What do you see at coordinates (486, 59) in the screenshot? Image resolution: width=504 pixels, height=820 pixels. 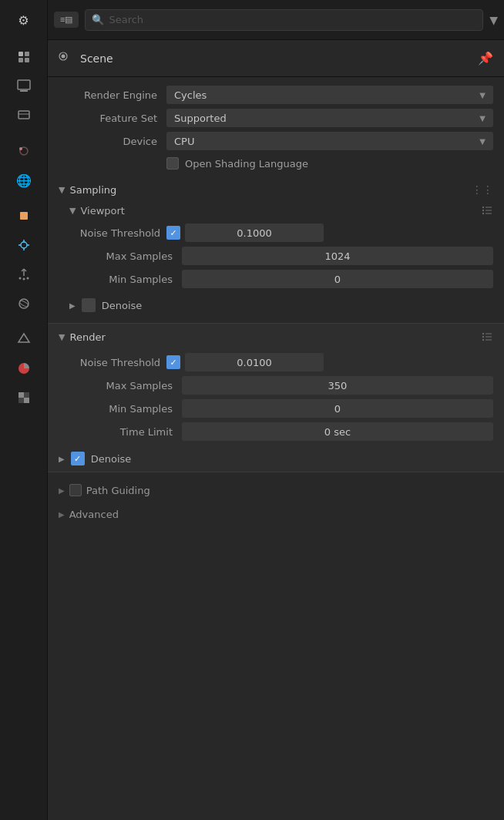 I see `pin-icon: 📌` at bounding box center [486, 59].